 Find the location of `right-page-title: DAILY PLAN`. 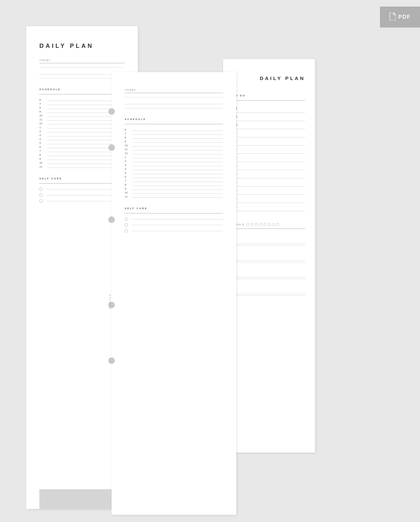

right-page-title: DAILY PLAN is located at coordinates (269, 78).